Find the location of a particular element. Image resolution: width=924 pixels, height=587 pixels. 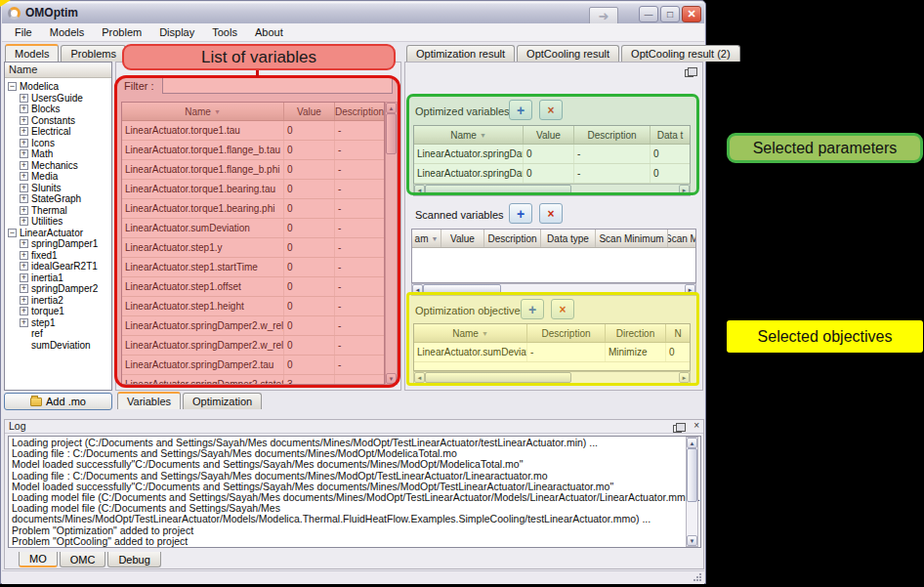

add-scanned-variable-button: + is located at coordinates (521, 213).